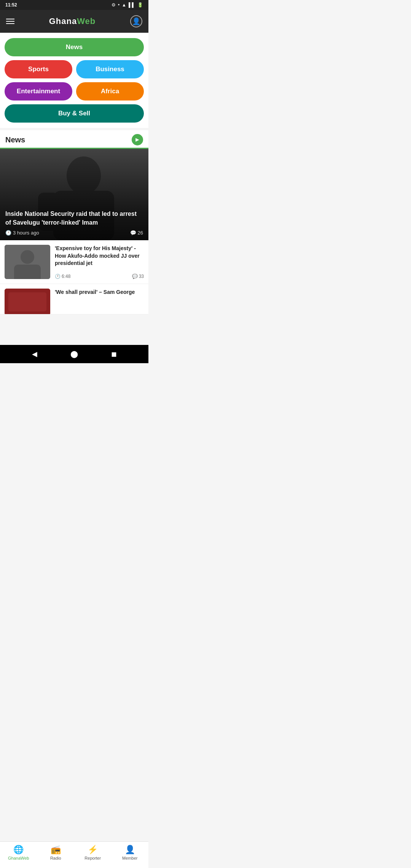 This screenshot has height=868, width=411. What do you see at coordinates (74, 233) in the screenshot?
I see `featured-meta: 🕐 3 hours ago 💬 26` at bounding box center [74, 233].